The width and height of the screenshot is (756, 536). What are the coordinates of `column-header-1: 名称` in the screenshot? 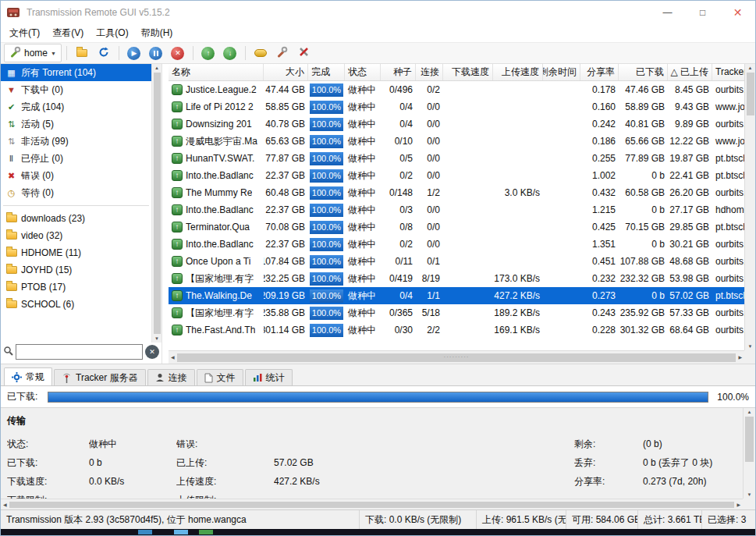 It's located at (216, 72).